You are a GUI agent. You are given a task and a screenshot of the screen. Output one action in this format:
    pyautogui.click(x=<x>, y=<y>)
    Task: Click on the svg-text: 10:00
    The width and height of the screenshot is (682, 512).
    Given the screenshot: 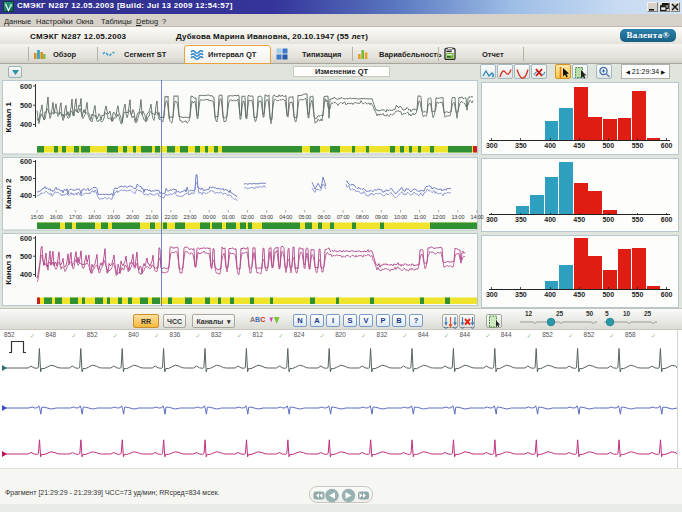 What is the action you would take?
    pyautogui.click(x=400, y=217)
    